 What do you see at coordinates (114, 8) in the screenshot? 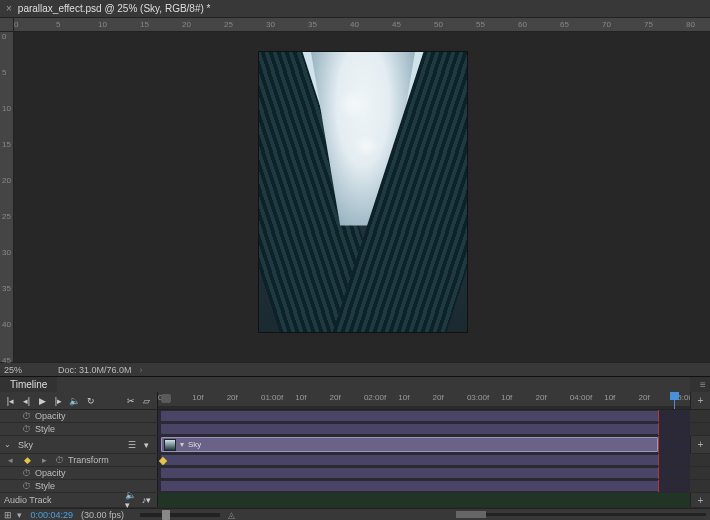
I see `document-title: parallax_effect.psd @ 25% (Sky, RGB/8#) …` at bounding box center [114, 8].